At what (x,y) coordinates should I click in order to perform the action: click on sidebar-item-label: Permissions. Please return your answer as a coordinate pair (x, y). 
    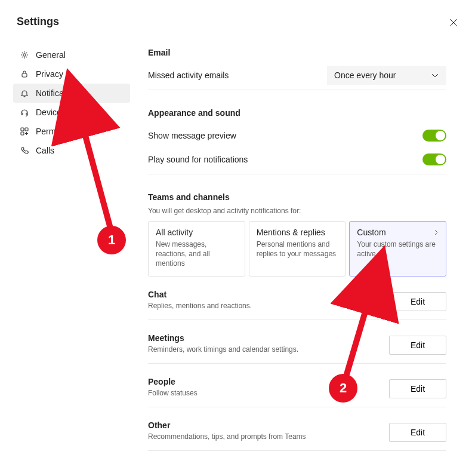
    Looking at the image, I should click on (58, 131).